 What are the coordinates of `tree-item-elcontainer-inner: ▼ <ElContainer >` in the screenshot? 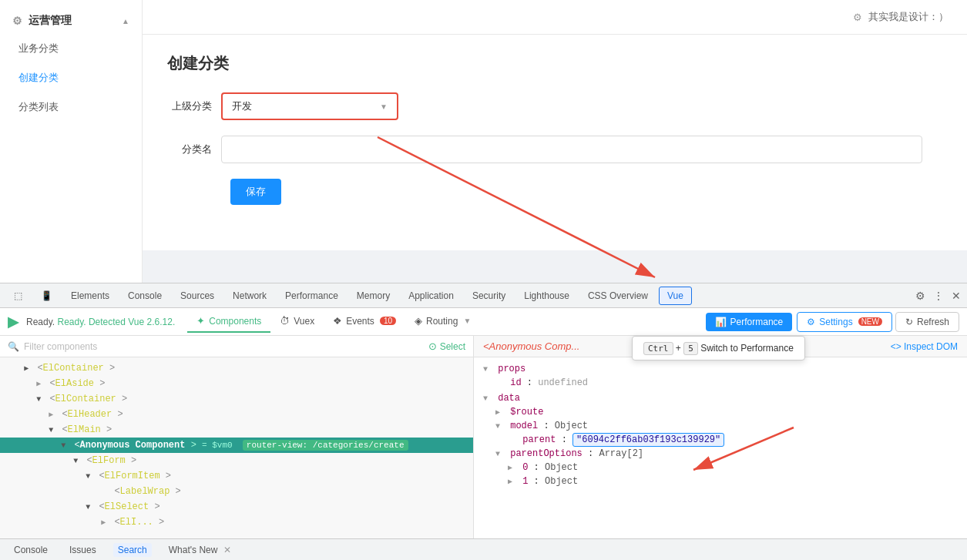 It's located at (237, 399).